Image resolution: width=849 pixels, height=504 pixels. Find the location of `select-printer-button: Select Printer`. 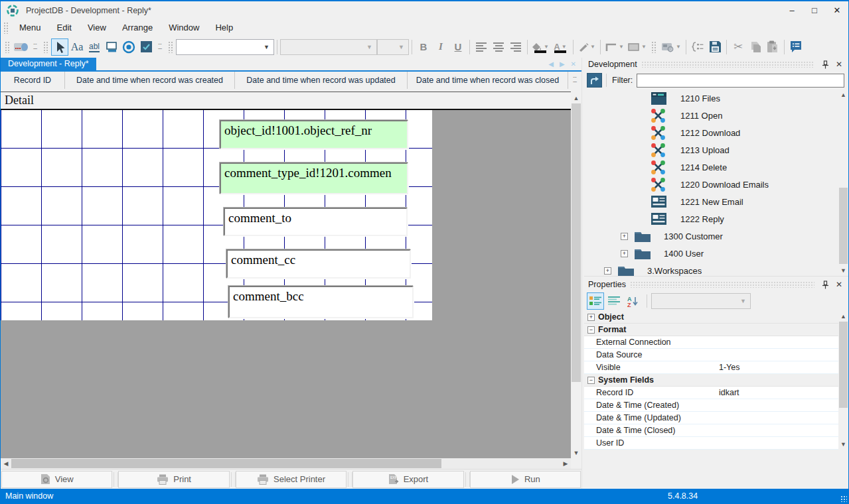

select-printer-button: Select Printer is located at coordinates (291, 479).